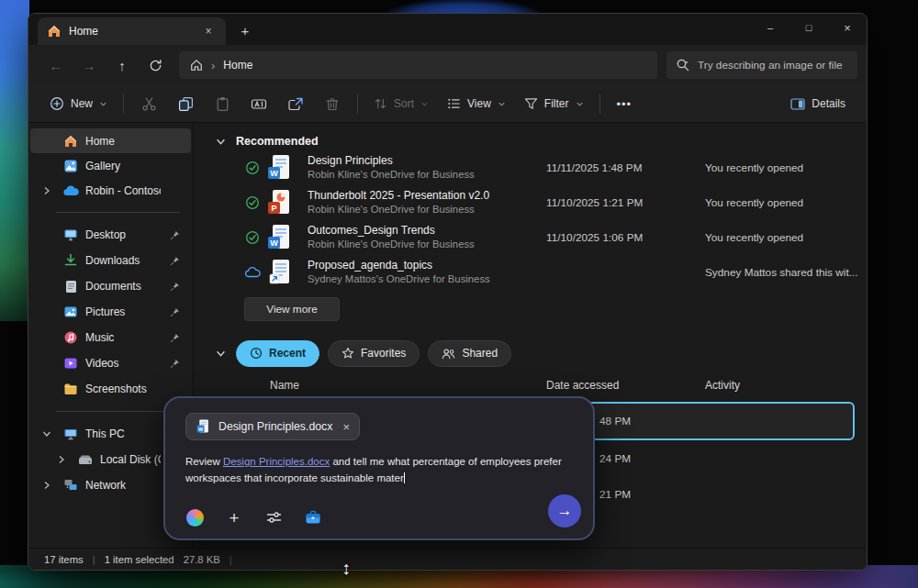 This screenshot has width=918, height=588. I want to click on file-name: Thunderbolt 2025 - Presentation v2.0, so click(427, 195).